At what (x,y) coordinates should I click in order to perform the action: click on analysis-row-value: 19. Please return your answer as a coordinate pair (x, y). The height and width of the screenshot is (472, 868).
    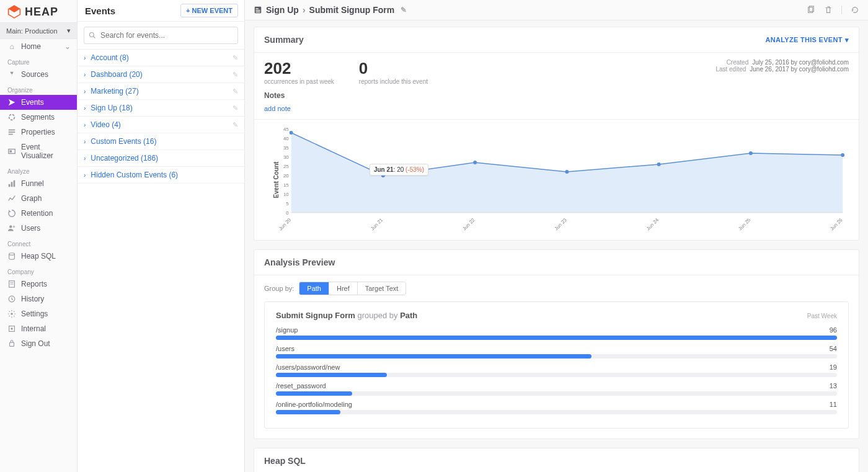
    Looking at the image, I should click on (833, 367).